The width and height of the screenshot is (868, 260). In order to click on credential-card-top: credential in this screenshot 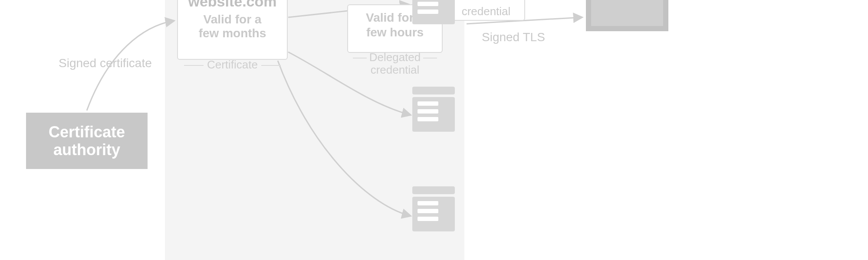, I will do `click(486, 10)`.